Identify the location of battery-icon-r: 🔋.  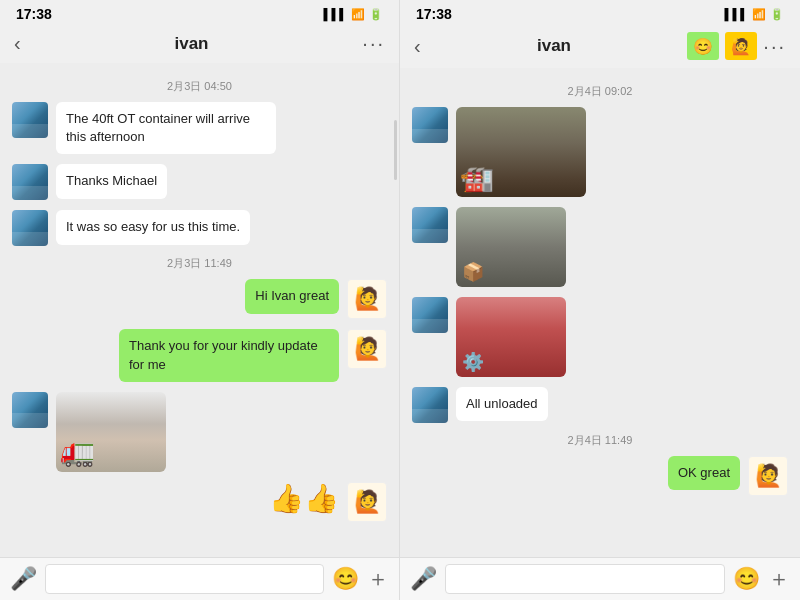
(777, 14).